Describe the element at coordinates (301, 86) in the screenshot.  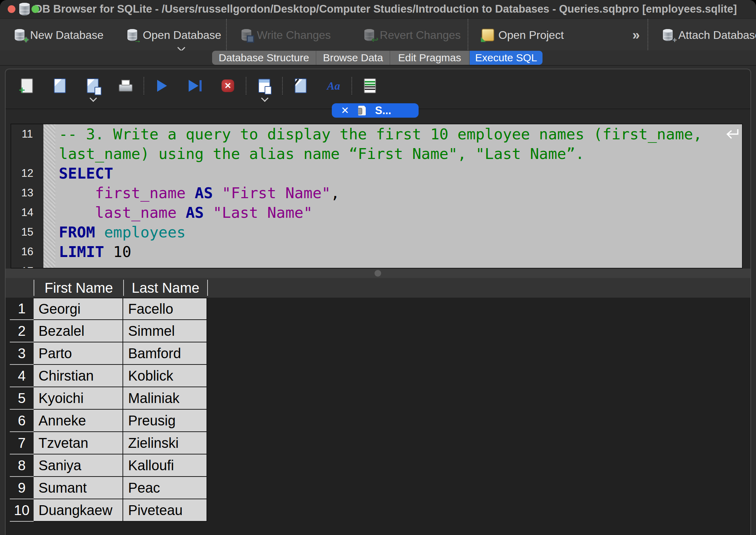
I see `edit-sql-document-icon` at that location.